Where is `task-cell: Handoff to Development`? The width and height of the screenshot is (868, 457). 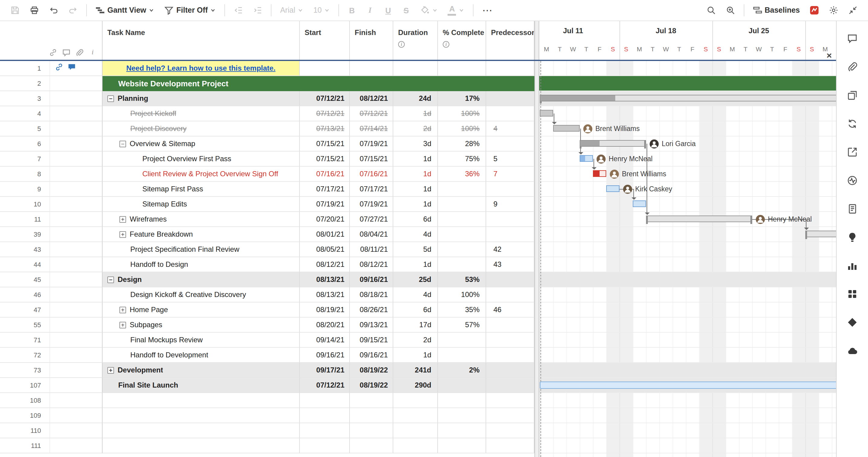
task-cell: Handoff to Development is located at coordinates (201, 355).